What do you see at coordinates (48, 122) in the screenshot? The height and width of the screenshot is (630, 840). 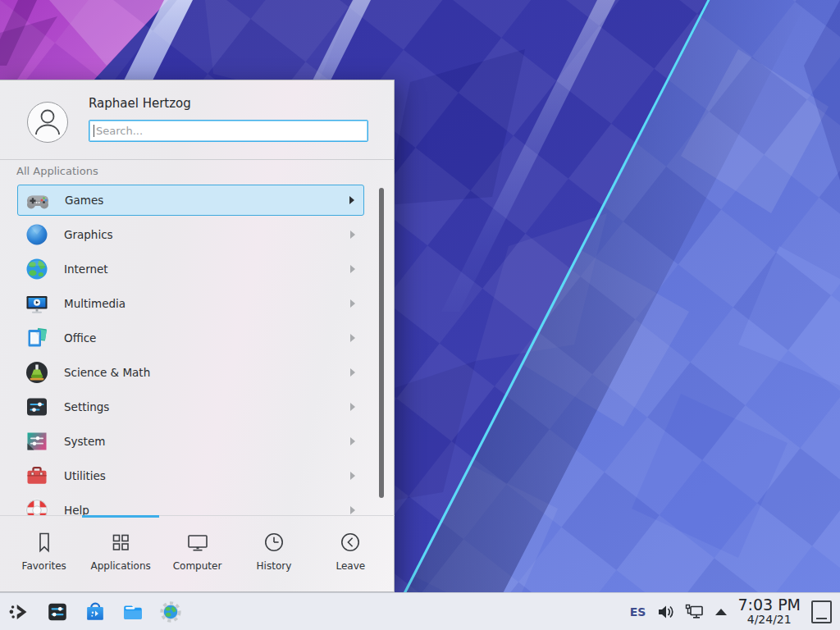 I see `user-avatar` at bounding box center [48, 122].